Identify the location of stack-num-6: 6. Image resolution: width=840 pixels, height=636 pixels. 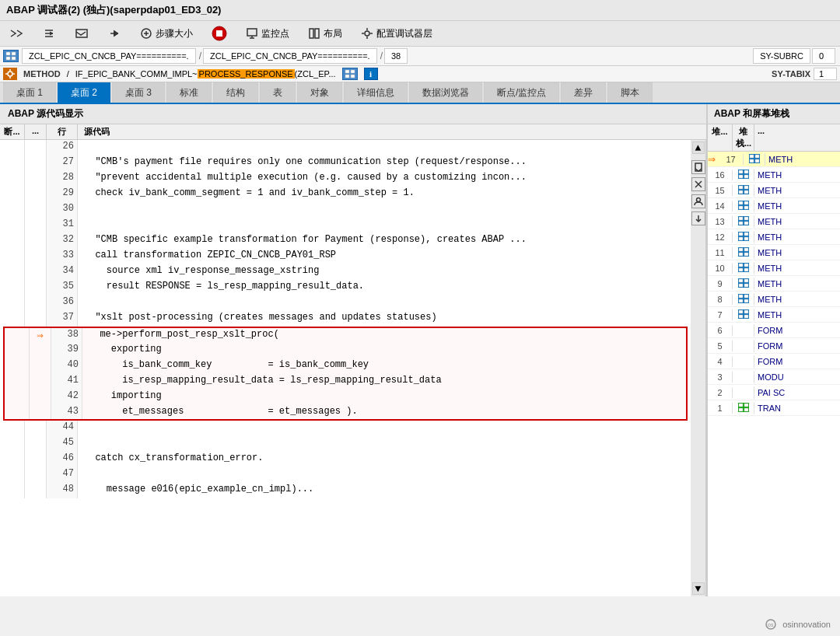
(720, 330).